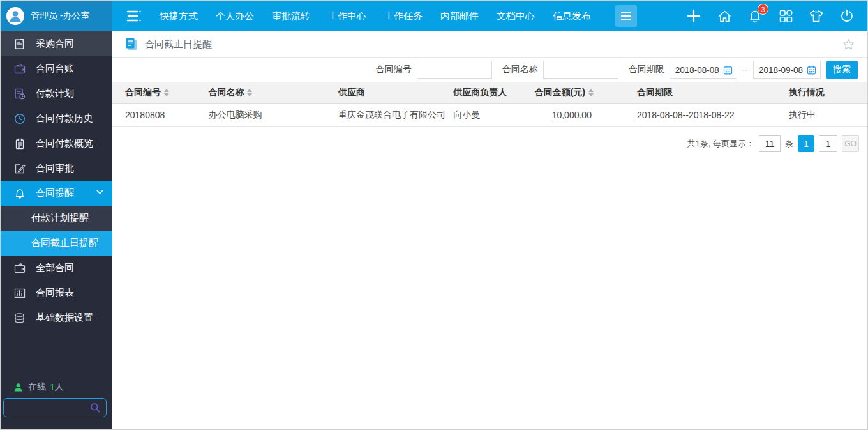  Describe the element at coordinates (59, 387) in the screenshot. I see `online-unit: 人` at that location.